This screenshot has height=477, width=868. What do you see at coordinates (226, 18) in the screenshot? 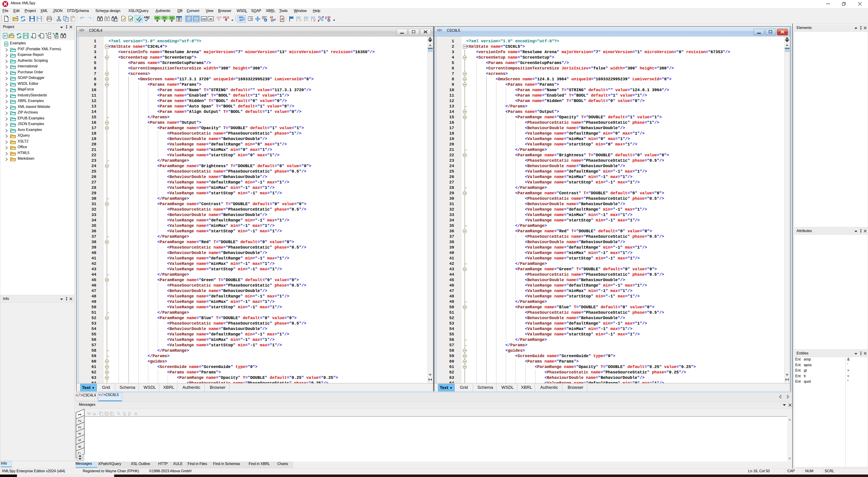
I see `svg-text: FILE` at bounding box center [226, 18].